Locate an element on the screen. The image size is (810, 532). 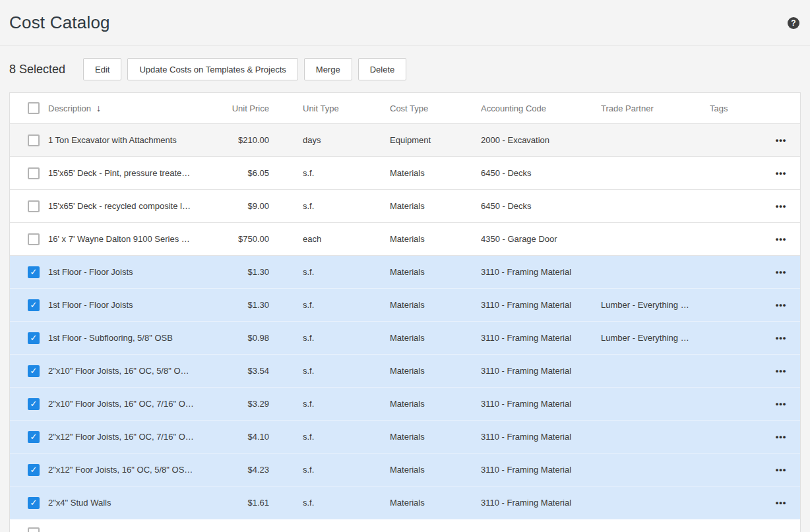
table-row: 16' x 7' Wayne Dalton 9100 Series … $750… is located at coordinates (405, 239).